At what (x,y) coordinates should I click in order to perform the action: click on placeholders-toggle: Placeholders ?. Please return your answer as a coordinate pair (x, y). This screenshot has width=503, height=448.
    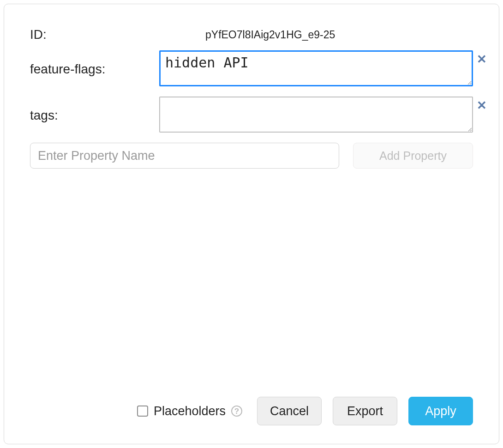
    Looking at the image, I should click on (190, 411).